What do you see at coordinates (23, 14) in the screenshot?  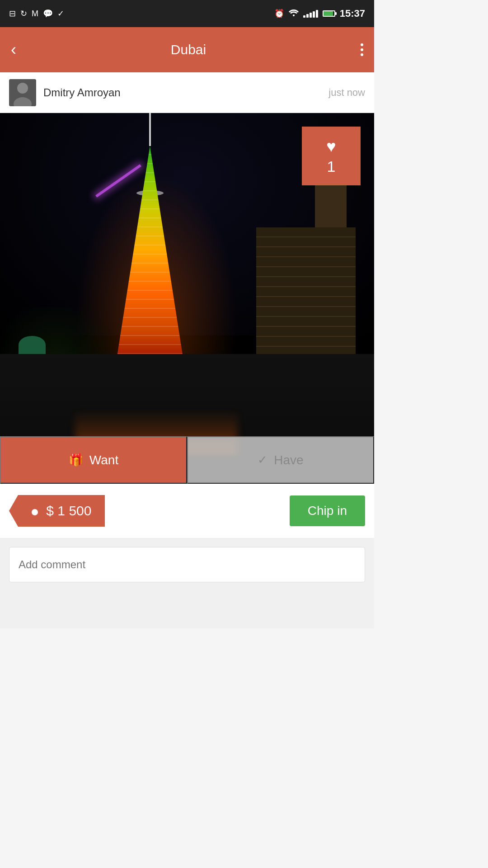 I see `sync-icon: ↻` at bounding box center [23, 14].